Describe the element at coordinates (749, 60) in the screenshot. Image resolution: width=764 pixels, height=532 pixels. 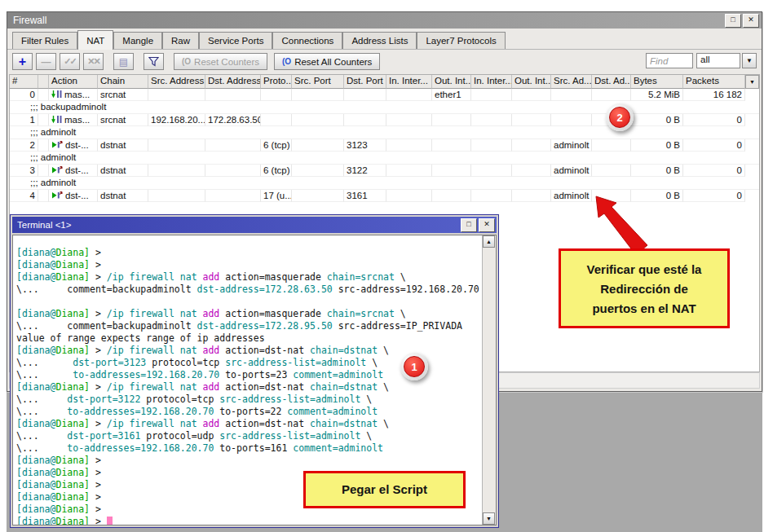
I see `filter-scope-dropdown-icon: ▼` at that location.